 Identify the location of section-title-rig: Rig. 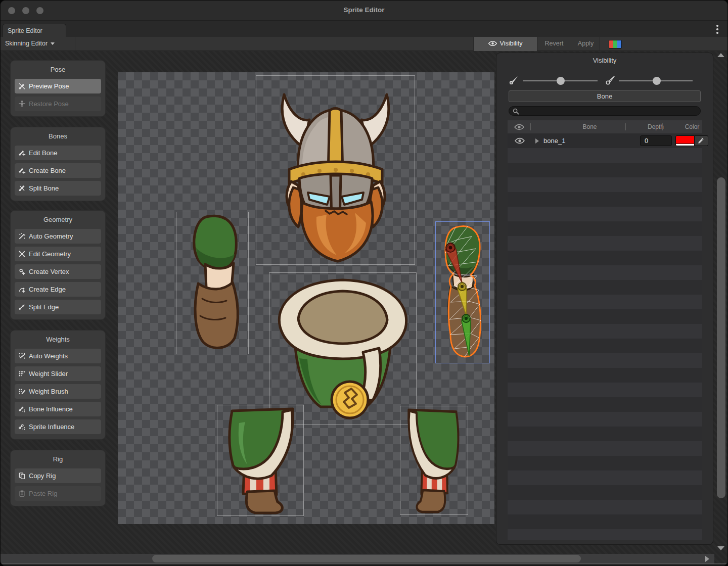
(58, 459).